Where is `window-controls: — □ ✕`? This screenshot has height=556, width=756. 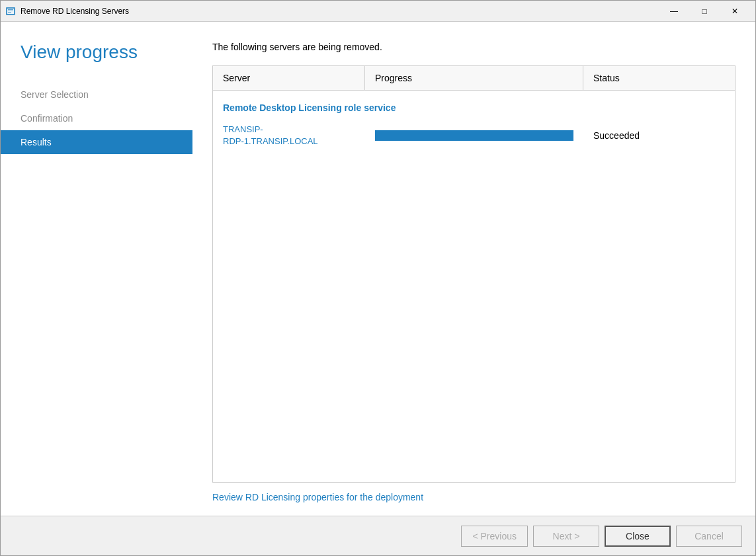
window-controls: — □ ✕ is located at coordinates (704, 11).